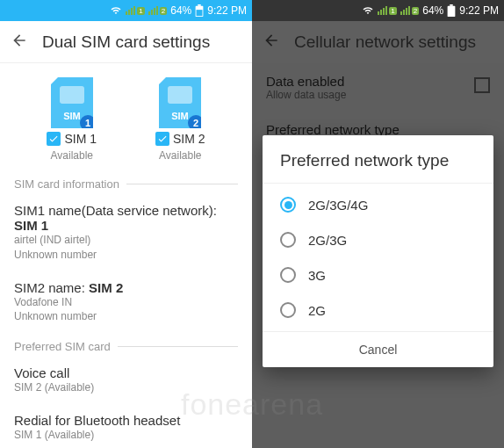  What do you see at coordinates (378, 205) in the screenshot?
I see `radio-option-2g3g4g: 2G/3G/4G` at bounding box center [378, 205].